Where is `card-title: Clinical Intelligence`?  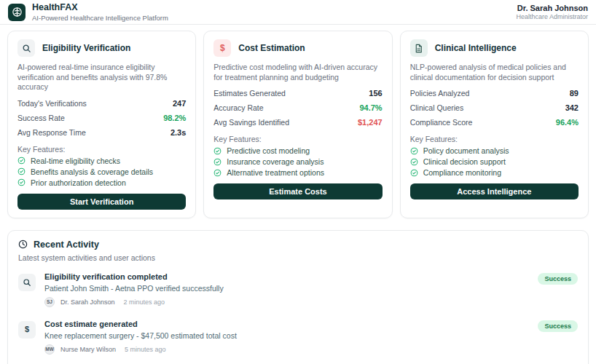
card-title: Clinical Intelligence is located at coordinates (476, 48).